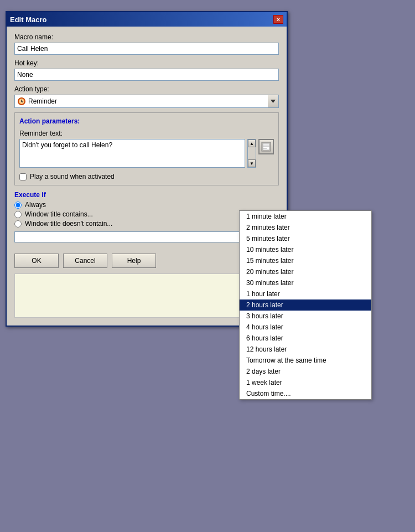 The image size is (415, 532). I want to click on scroll-down-arrow: ▼, so click(252, 163).